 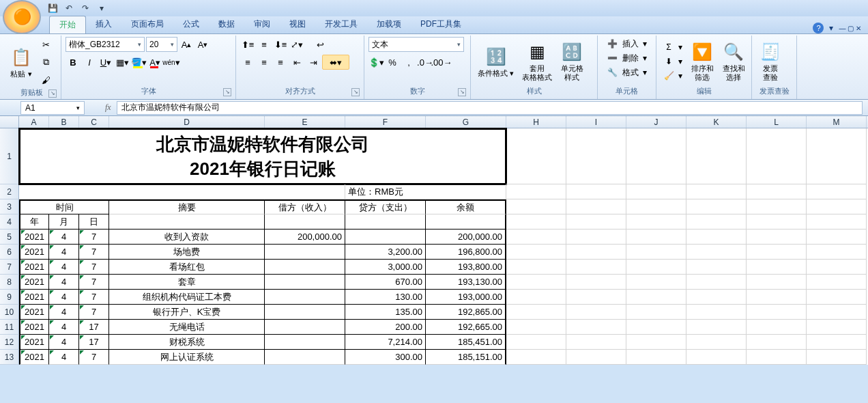 What do you see at coordinates (466, 267) in the screenshot?
I see `cell-balance: 193,800.00` at bounding box center [466, 267].